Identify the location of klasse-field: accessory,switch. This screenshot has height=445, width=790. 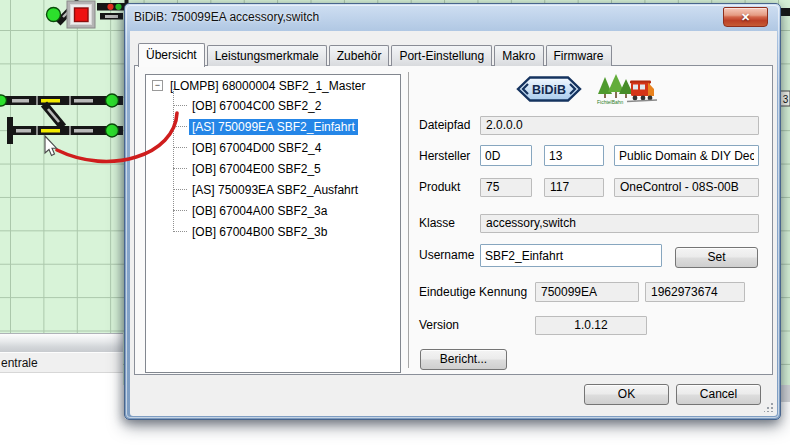
(620, 224).